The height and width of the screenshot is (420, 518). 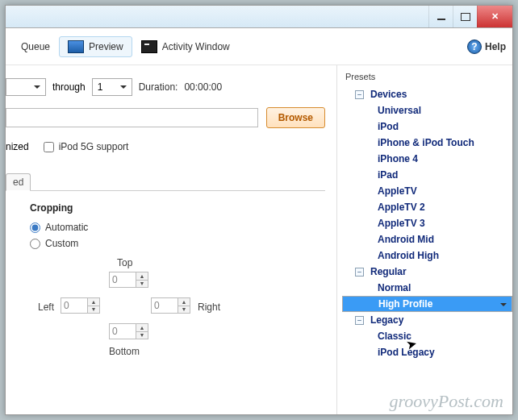 What do you see at coordinates (259, 47) in the screenshot?
I see `toolbar: Queue Preview Activity Window ? Help` at bounding box center [259, 47].